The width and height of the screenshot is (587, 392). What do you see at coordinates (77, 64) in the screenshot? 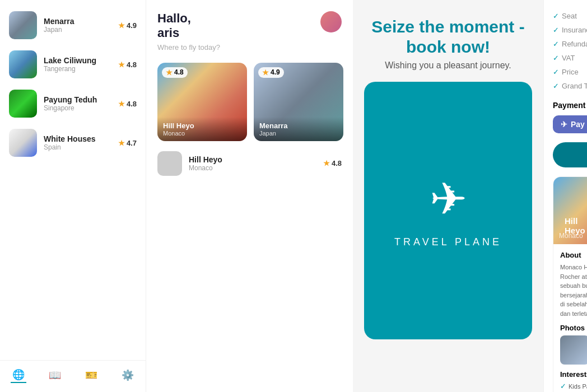
I see `dest-info: Lake Ciliwung Tangerang` at bounding box center [77, 64].